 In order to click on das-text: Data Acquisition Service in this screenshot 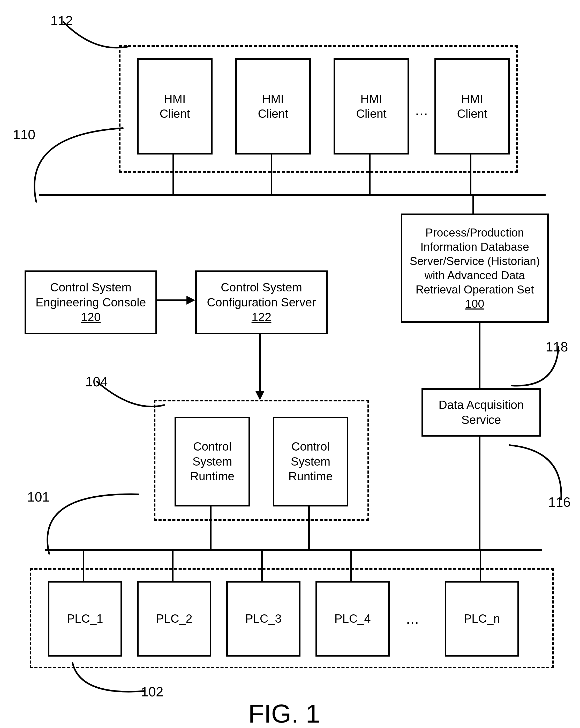, I will do `click(481, 412)`.